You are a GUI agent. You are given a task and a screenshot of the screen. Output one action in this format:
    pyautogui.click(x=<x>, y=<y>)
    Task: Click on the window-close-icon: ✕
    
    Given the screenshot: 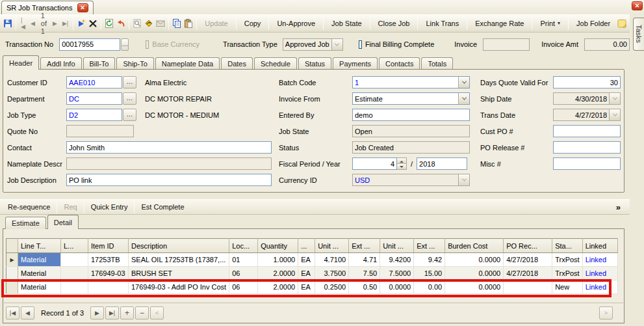 What is the action you would take?
    pyautogui.click(x=637, y=6)
    